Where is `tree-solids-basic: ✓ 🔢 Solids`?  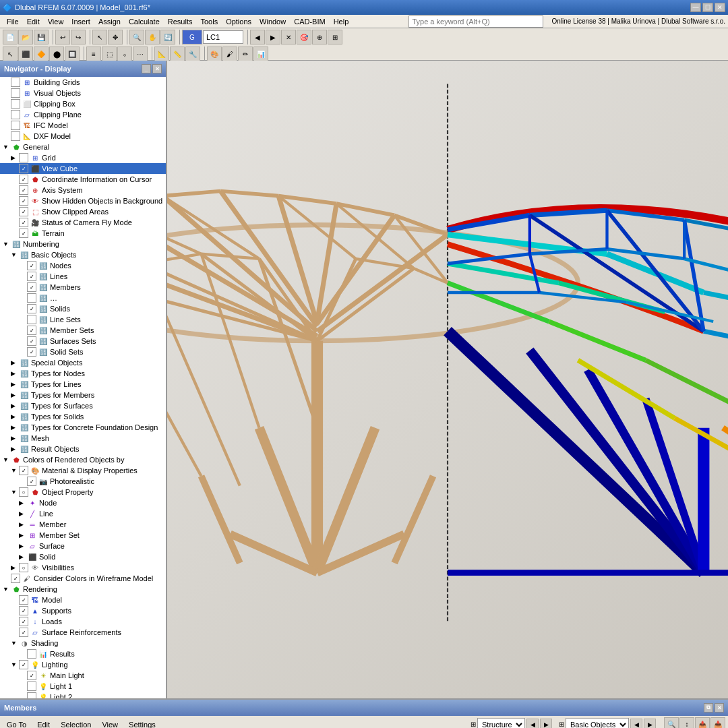
tree-solids-basic: ✓ 🔢 Solids is located at coordinates (83, 309).